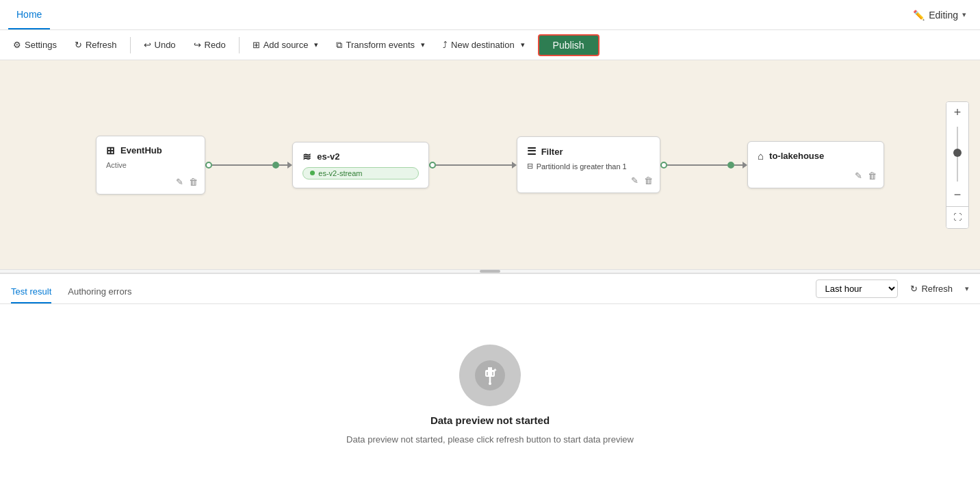 The image size is (980, 485). Describe the element at coordinates (582, 166) in the screenshot. I see `filter-condition-text: PartitionId is greater than 1` at that location.